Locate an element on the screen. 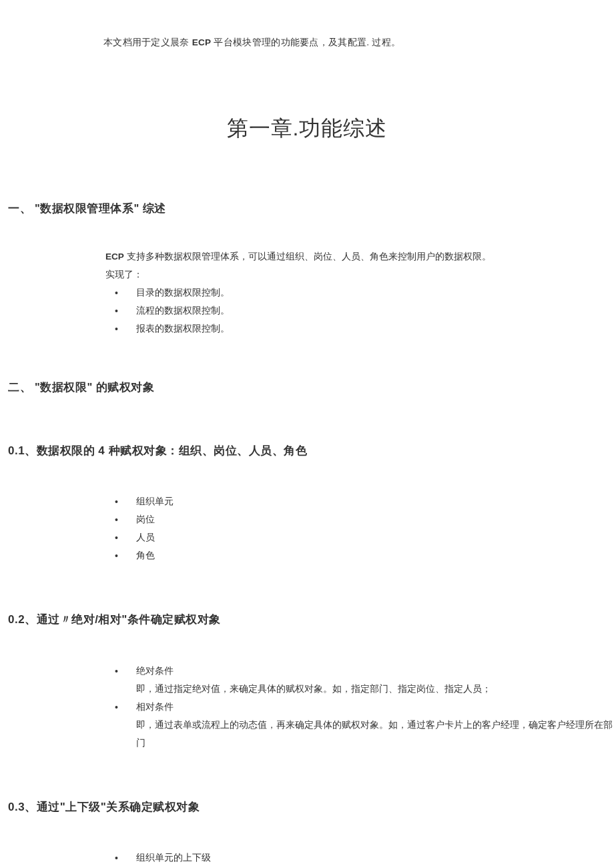 This screenshot has width=614, height=868. body1-bold: ECP is located at coordinates (115, 256).